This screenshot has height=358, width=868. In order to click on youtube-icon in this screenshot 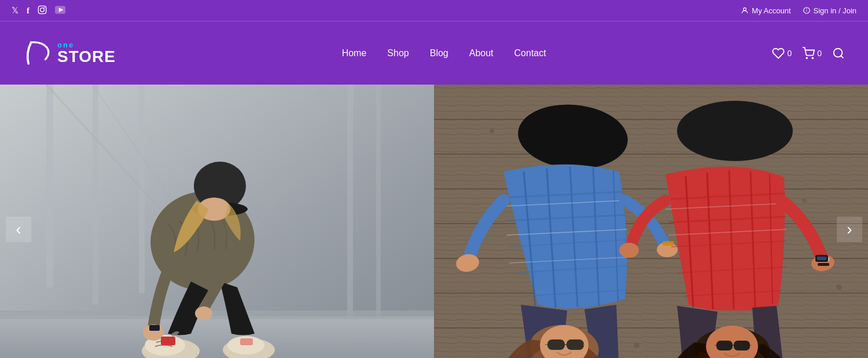, I will do `click(60, 10)`.